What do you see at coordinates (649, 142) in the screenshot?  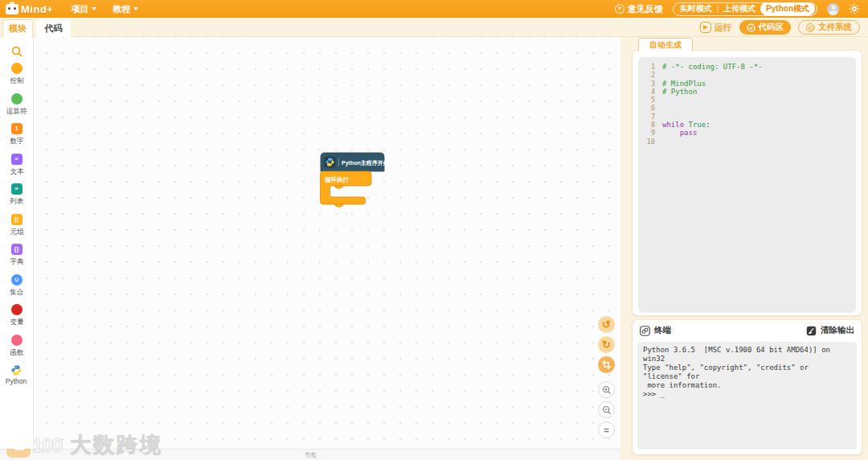 I see `line-number: 10` at bounding box center [649, 142].